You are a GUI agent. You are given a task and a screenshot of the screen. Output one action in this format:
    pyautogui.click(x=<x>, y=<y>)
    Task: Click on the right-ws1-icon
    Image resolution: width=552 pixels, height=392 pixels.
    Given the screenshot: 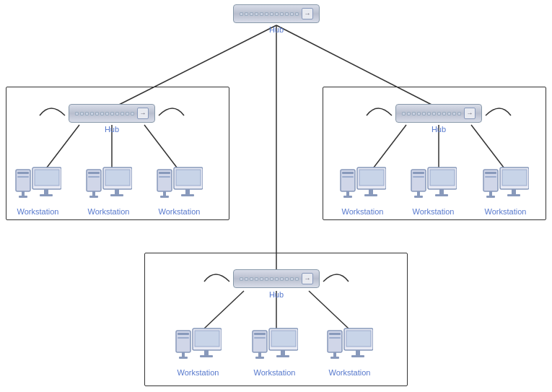 What is the action you would take?
    pyautogui.click(x=362, y=186)
    